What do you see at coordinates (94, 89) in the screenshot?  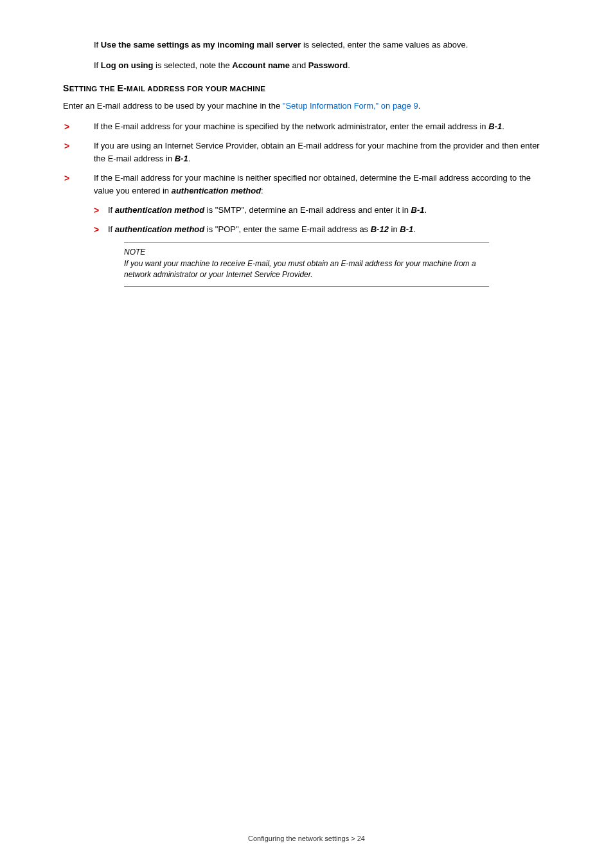 I see `text: ETTING THE` at bounding box center [94, 89].